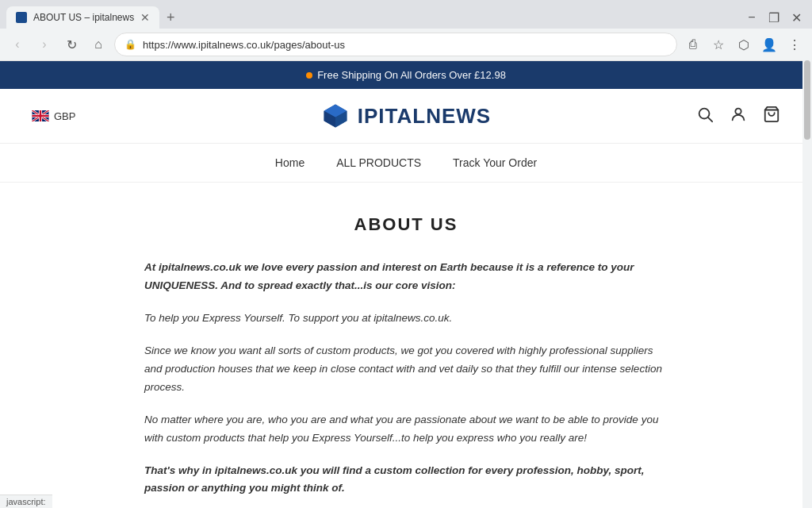  Describe the element at coordinates (406, 225) in the screenshot. I see `page-title: ABOUT US` at that location.